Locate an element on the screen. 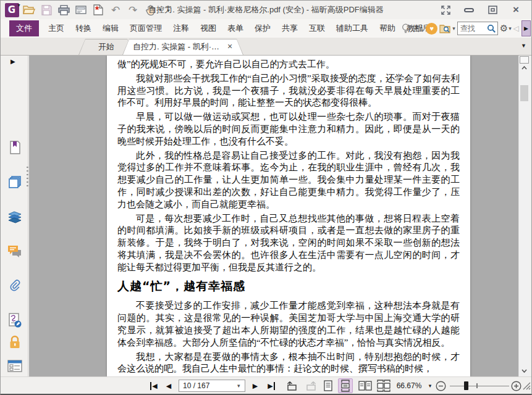 The height and width of the screenshot is (395, 532). page-number-box: ▾ is located at coordinates (212, 386).